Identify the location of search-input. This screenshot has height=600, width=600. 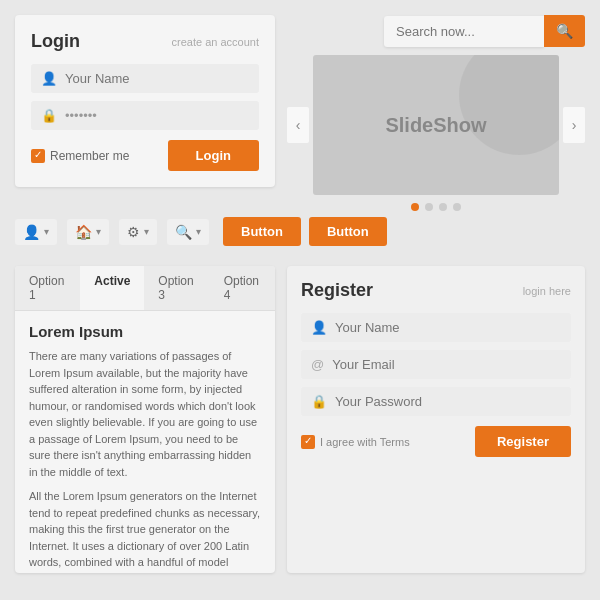
(464, 32).